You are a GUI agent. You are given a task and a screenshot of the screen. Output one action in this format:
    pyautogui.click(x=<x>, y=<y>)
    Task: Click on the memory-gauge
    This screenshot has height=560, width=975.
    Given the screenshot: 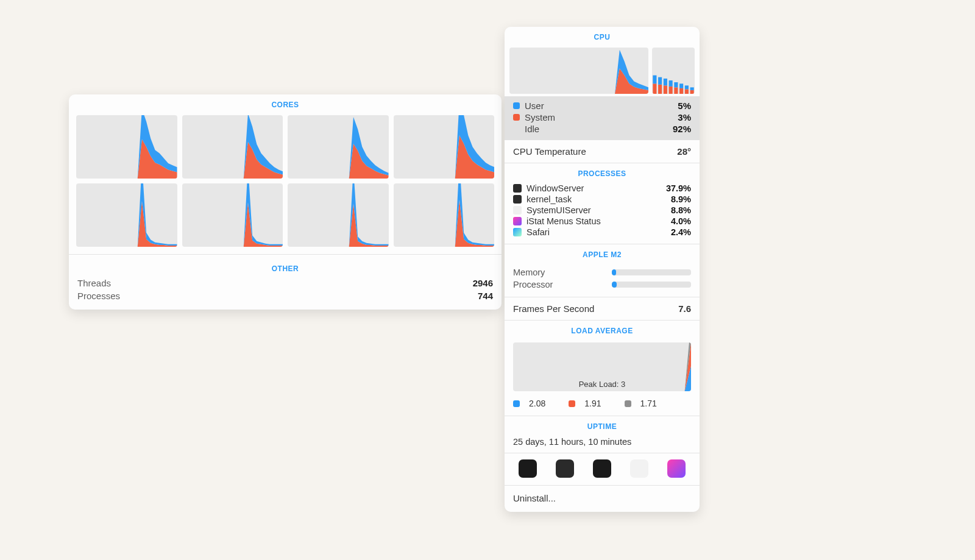 What is the action you would take?
    pyautogui.click(x=651, y=272)
    